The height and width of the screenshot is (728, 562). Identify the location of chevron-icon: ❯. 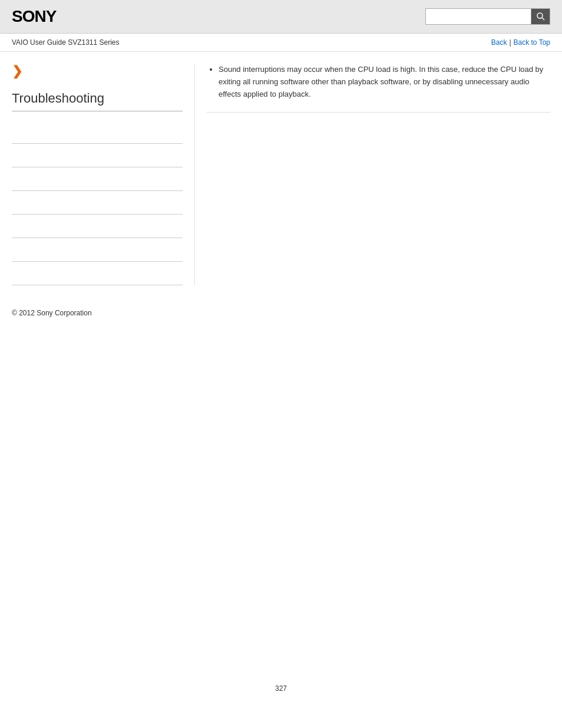
(97, 71).